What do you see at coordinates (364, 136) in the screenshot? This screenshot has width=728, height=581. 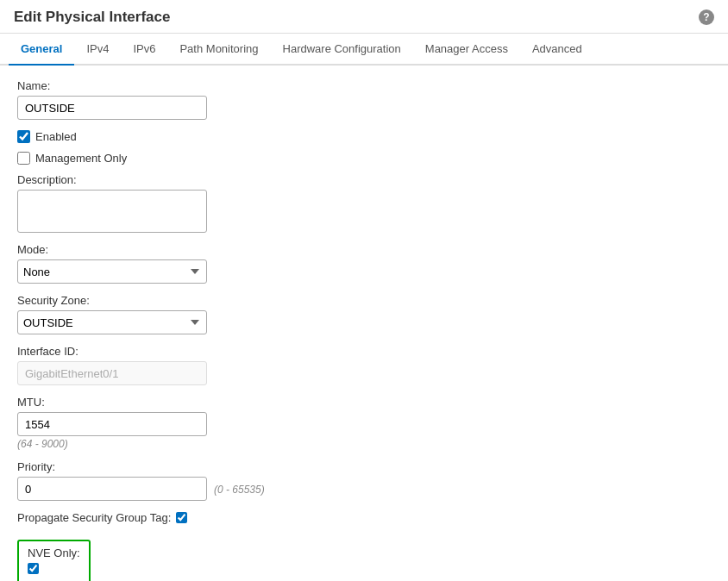 I see `enabled-row: Enabled` at bounding box center [364, 136].